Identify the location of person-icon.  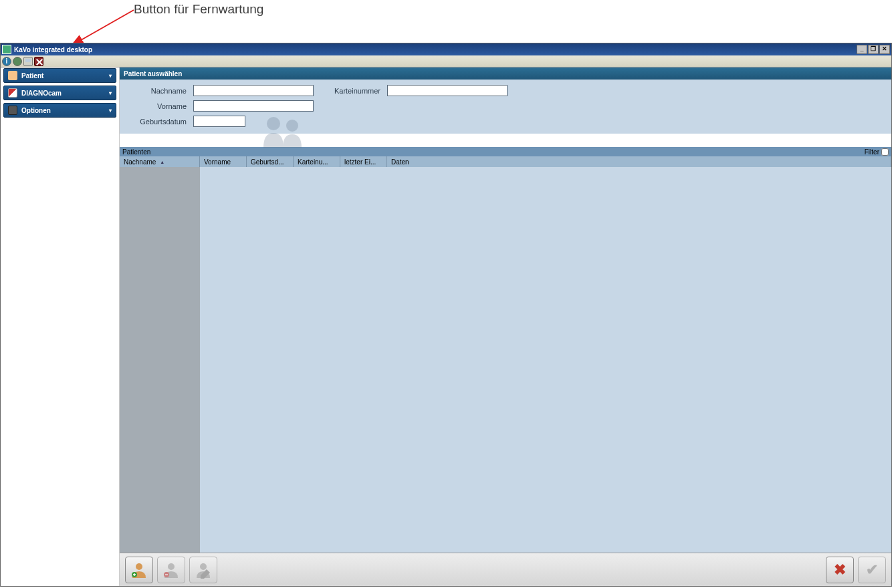
(13, 76).